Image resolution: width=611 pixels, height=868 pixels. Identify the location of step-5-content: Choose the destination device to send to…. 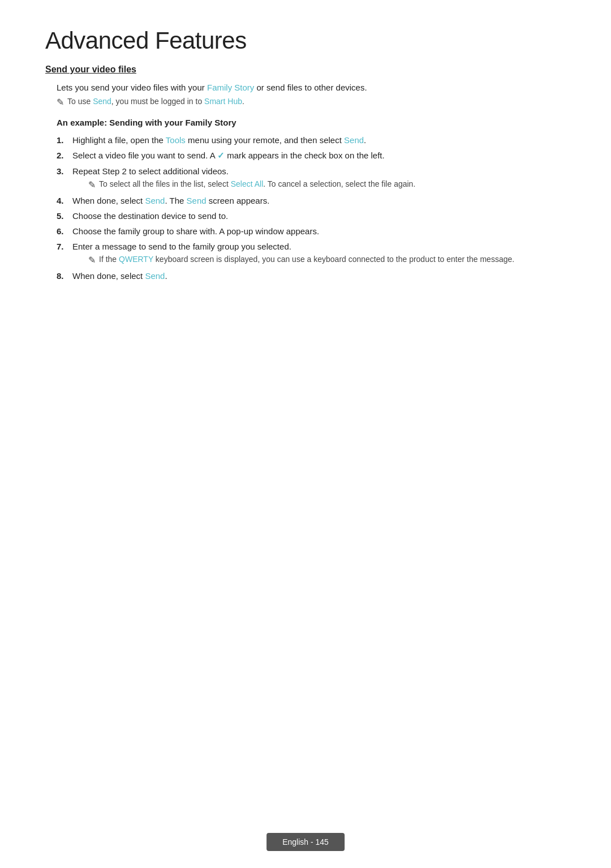
(319, 216).